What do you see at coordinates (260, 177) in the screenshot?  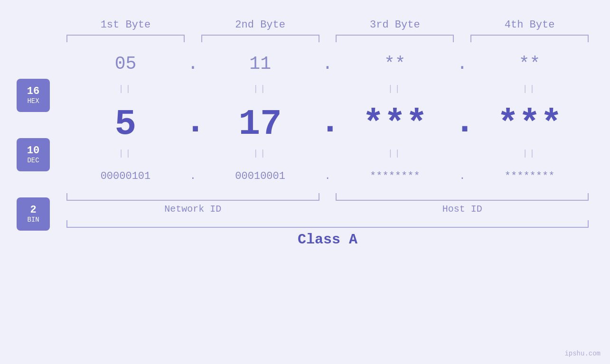 I see `bin-b2: 00010001` at bounding box center [260, 177].